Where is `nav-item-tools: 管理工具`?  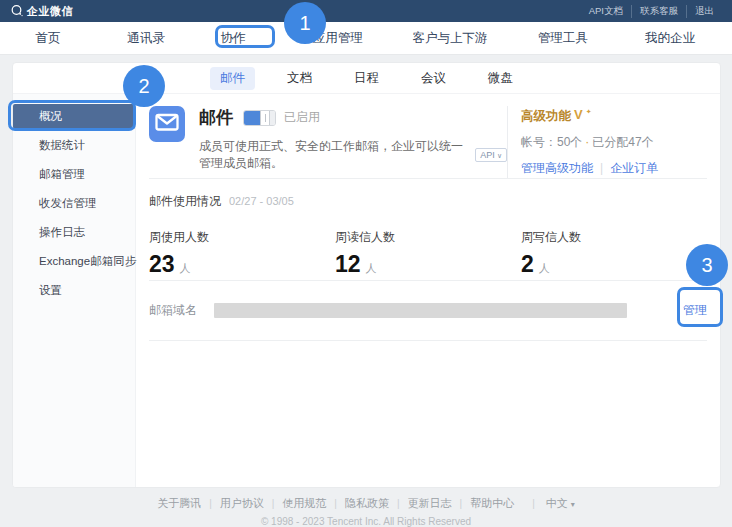 nav-item-tools: 管理工具 is located at coordinates (563, 38).